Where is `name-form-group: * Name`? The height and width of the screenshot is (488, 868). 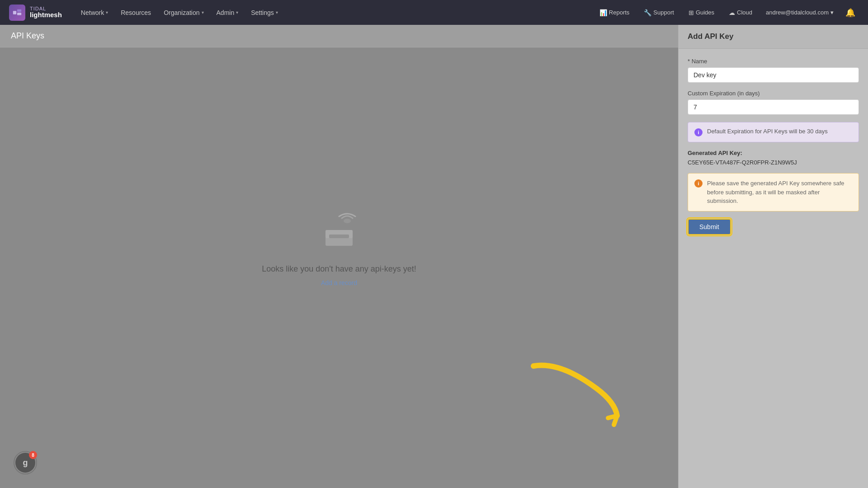 name-form-group: * Name is located at coordinates (773, 70).